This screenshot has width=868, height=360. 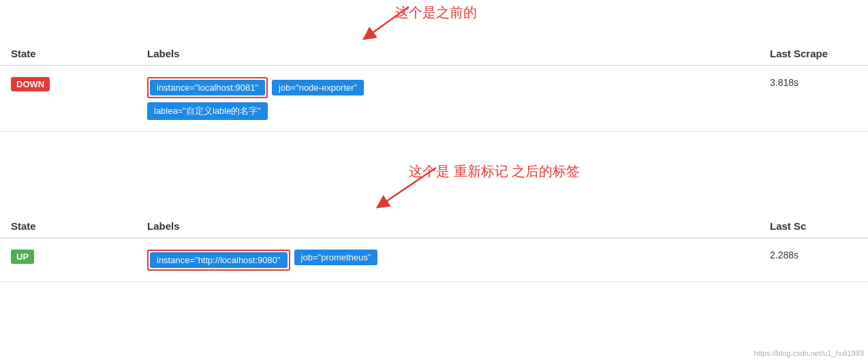 I want to click on spacer, so click(x=434, y=138).